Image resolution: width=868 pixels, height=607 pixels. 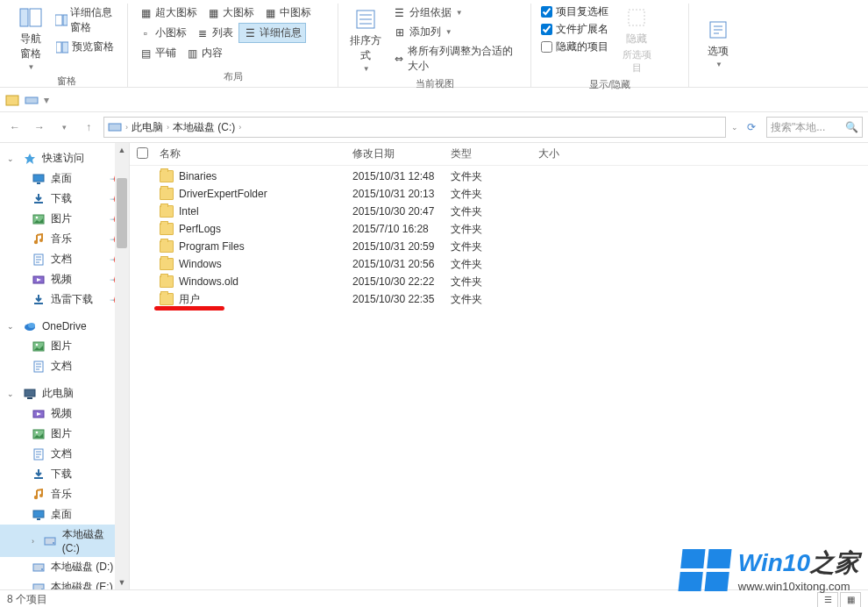 I want to click on table-row: Windows.old2015/10/30 22:22文件夹, so click(x=499, y=282).